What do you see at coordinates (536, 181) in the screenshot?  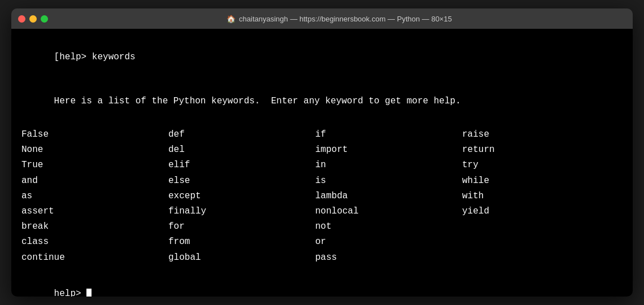 I see `keyword-while: while` at bounding box center [536, 181].